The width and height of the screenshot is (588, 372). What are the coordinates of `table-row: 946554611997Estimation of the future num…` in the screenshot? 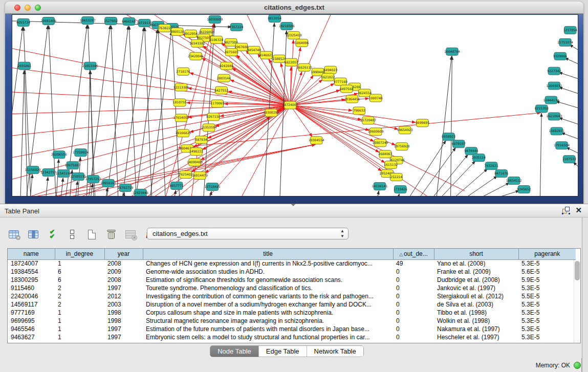 It's located at (292, 329).